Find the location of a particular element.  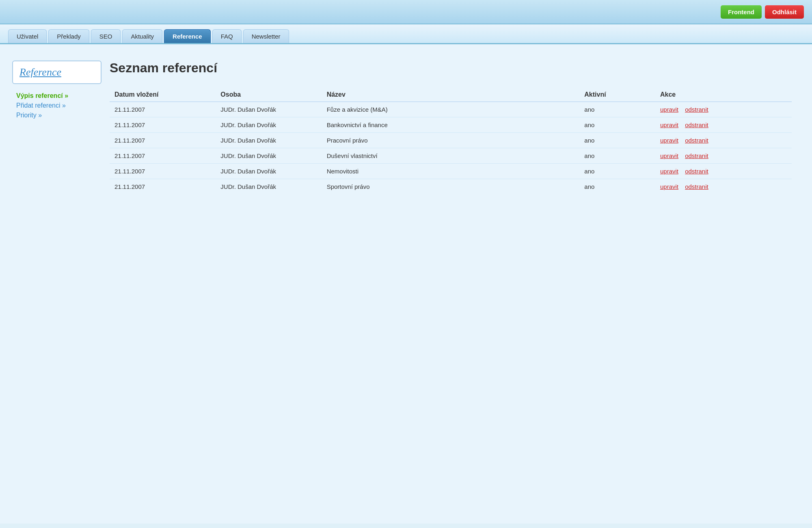

cell-osoba-2: JUDr. Dušan Dvořák is located at coordinates (269, 141).